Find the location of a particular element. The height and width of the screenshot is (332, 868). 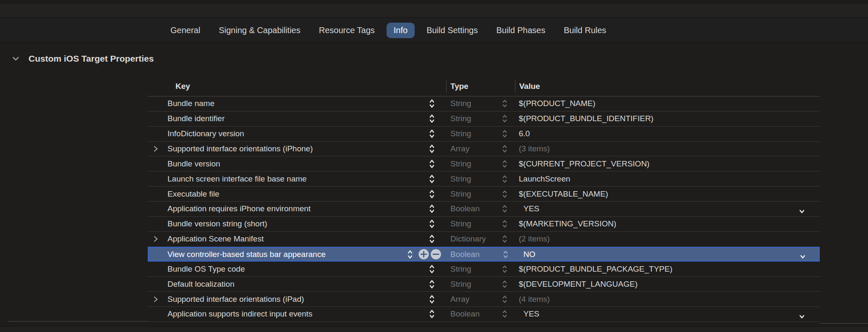

row-value: (3 items) is located at coordinates (534, 149).